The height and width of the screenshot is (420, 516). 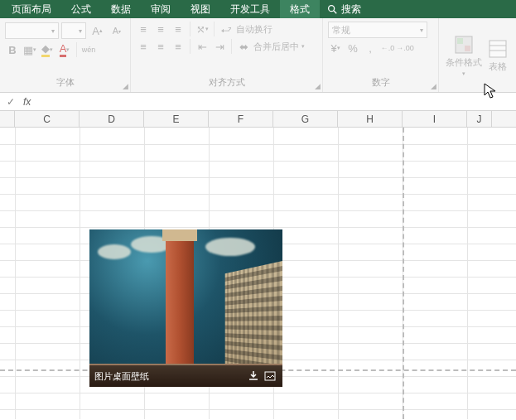 What do you see at coordinates (89, 50) in the screenshot?
I see `phonetic-icon: wén` at bounding box center [89, 50].